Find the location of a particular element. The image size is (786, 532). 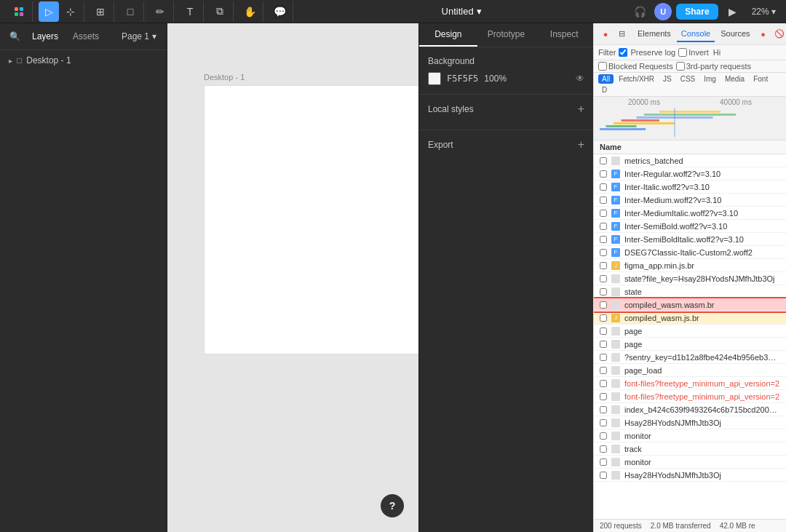

devtools-close-icon: ● is located at coordinates (606, 34).